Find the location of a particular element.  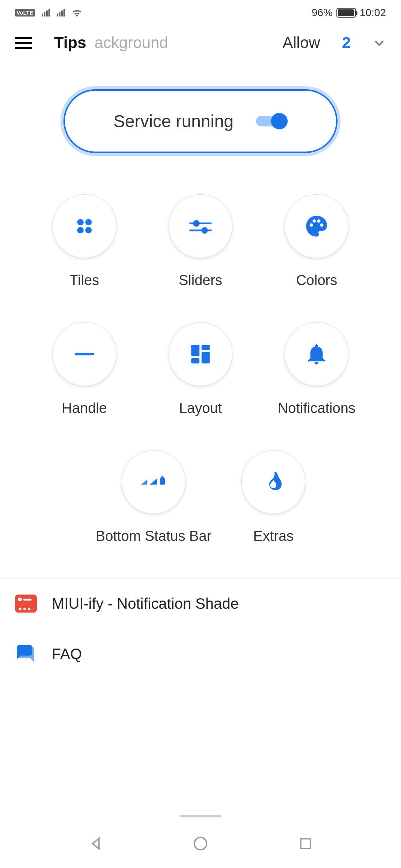

item-sliders: Sliders is located at coordinates (200, 242).